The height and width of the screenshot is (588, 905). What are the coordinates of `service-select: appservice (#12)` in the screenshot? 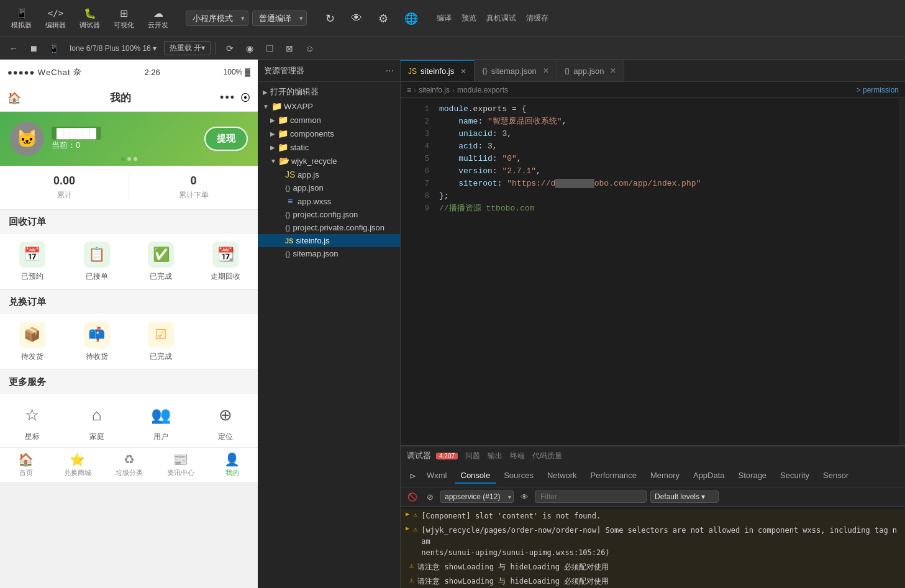 It's located at (477, 497).